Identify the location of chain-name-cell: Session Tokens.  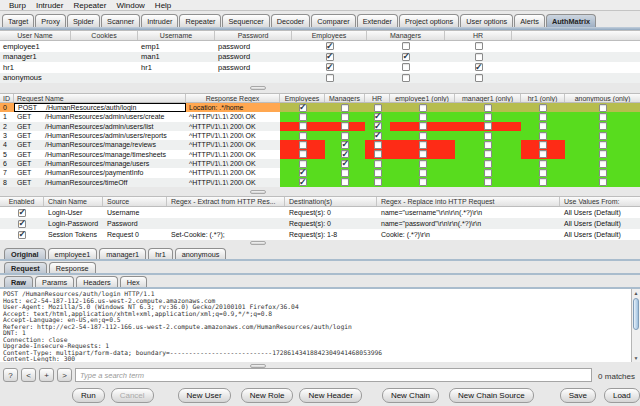
(74, 234).